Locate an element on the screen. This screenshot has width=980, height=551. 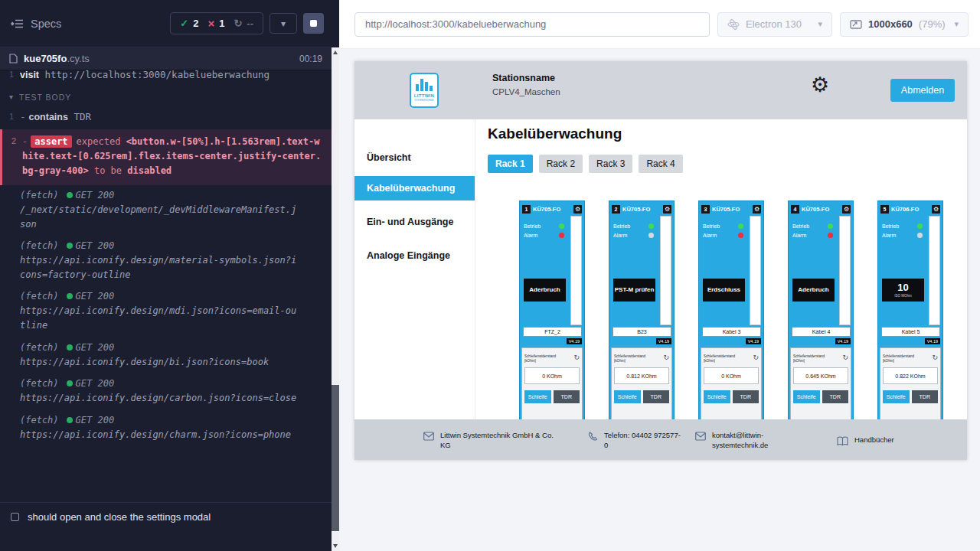
resistance-label: Schleifenwiderstand [kOhm] is located at coordinates (635, 358).